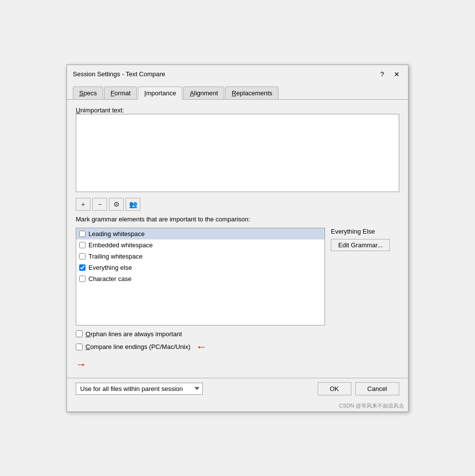  What do you see at coordinates (200, 245) in the screenshot?
I see `grammar-item-embedded-ws: Embedded whitespace` at bounding box center [200, 245].